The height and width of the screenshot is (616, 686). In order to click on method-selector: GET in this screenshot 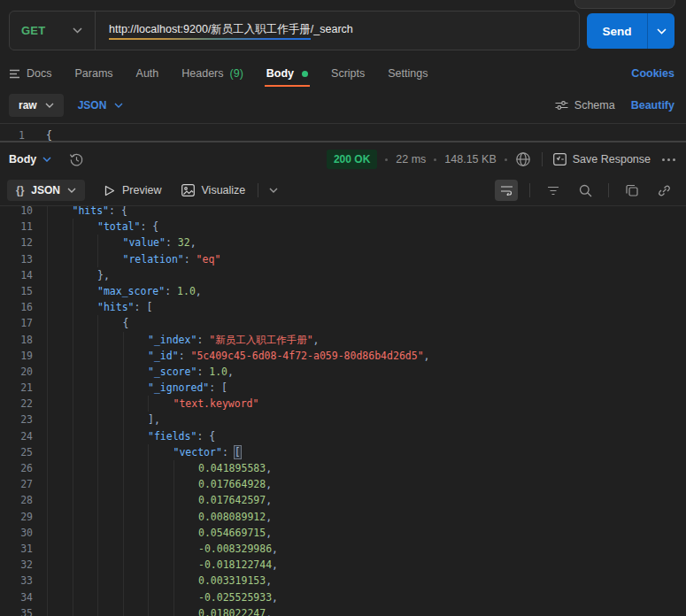, I will do `click(52, 30)`.